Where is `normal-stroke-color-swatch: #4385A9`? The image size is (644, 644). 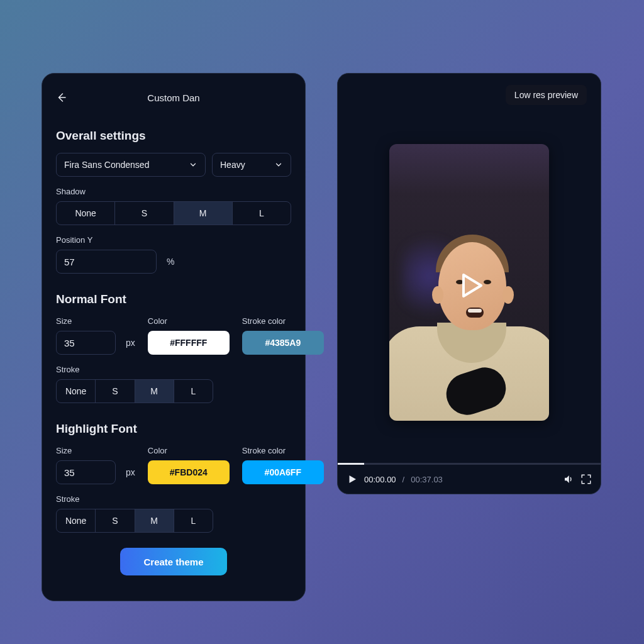 normal-stroke-color-swatch: #4385A9 is located at coordinates (283, 343).